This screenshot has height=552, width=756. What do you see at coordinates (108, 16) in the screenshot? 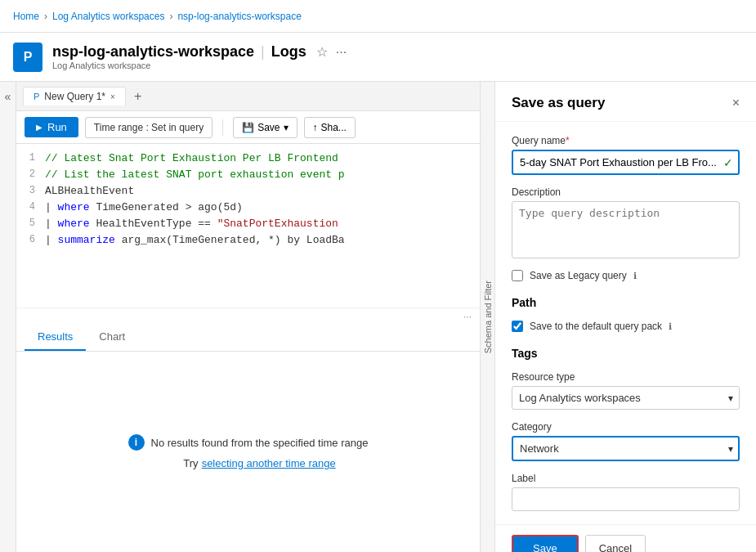
I see `breadcrumb-log-analytics: Log Analytics workspaces` at bounding box center [108, 16].